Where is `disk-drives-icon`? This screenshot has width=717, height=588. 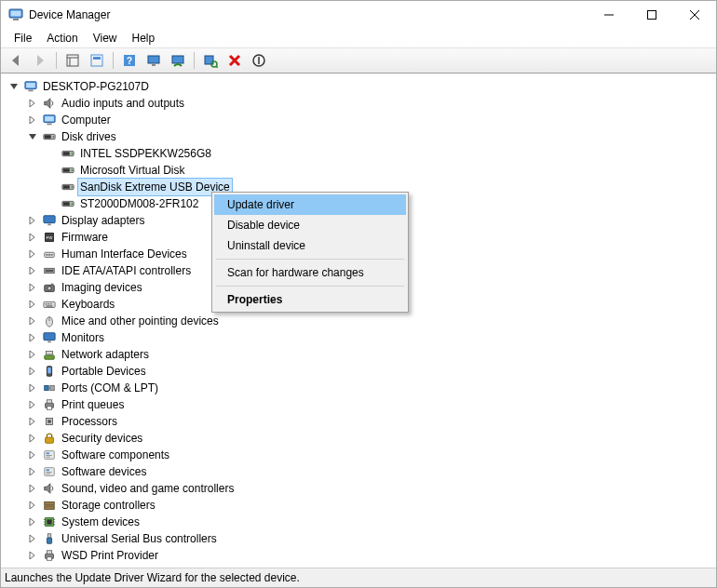
disk-drives-icon is located at coordinates (49, 137).